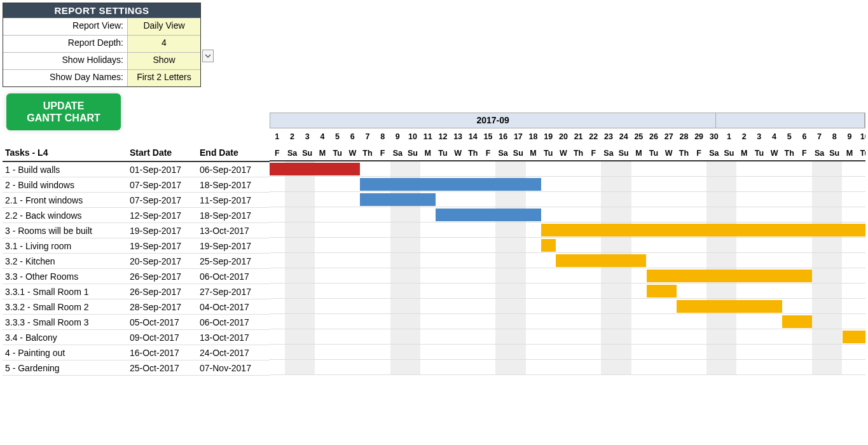 Image resolution: width=868 pixels, height=445 pixels. Describe the element at coordinates (136, 353) in the screenshot. I see `task-row: 4 - Painting out16-Oct-201724-Oct-2017` at that location.